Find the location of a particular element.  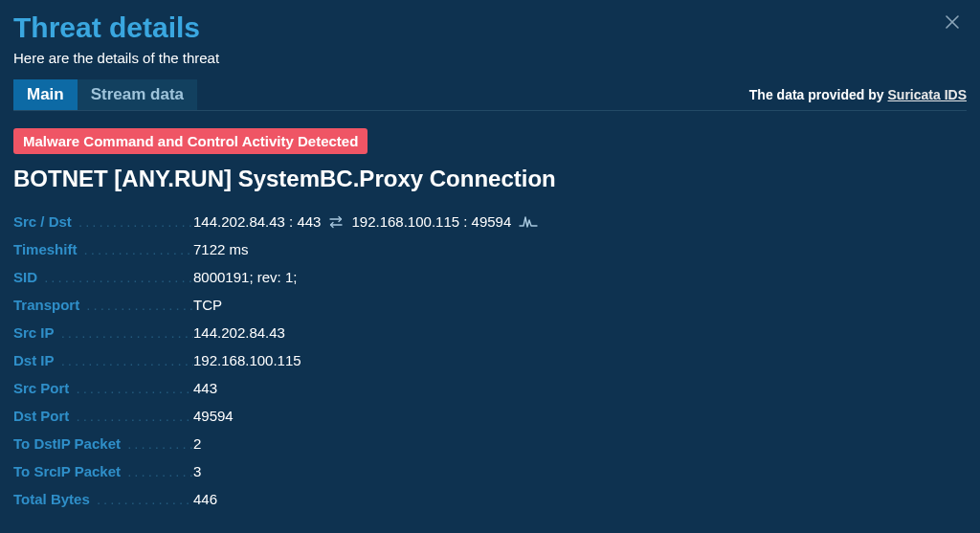

row-sid: SID 8000191; rev: 1; is located at coordinates (490, 278).